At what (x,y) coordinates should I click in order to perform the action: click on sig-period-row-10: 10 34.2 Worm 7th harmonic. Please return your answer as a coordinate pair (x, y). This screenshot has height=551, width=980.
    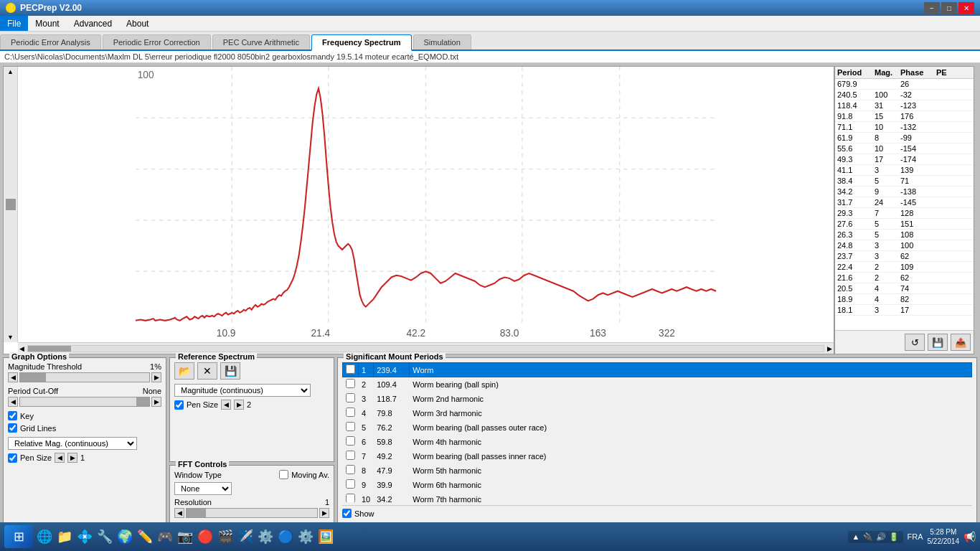
    Looking at the image, I should click on (657, 498).